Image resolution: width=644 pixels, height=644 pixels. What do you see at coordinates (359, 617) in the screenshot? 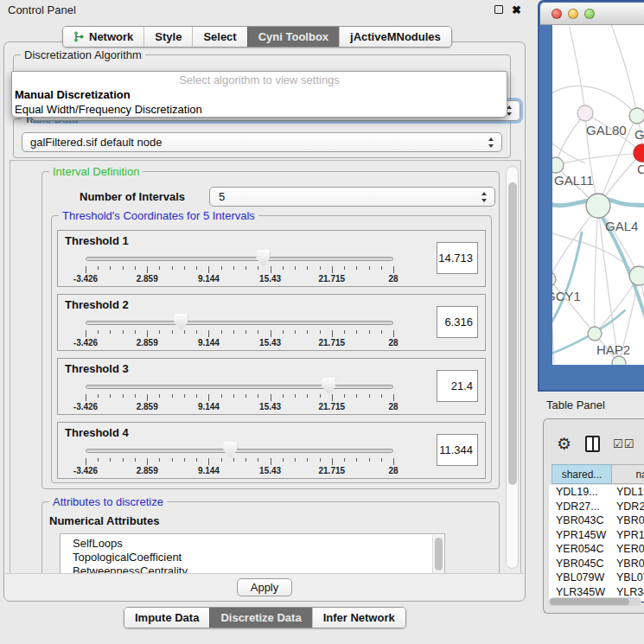
I see `mode-tab-infer-network: Infer Network` at bounding box center [359, 617].